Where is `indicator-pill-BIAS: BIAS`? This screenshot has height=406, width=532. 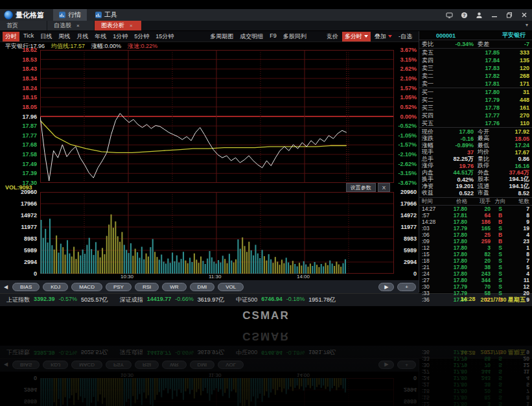 indicator-pill-BIAS: BIAS is located at coordinates (26, 287).